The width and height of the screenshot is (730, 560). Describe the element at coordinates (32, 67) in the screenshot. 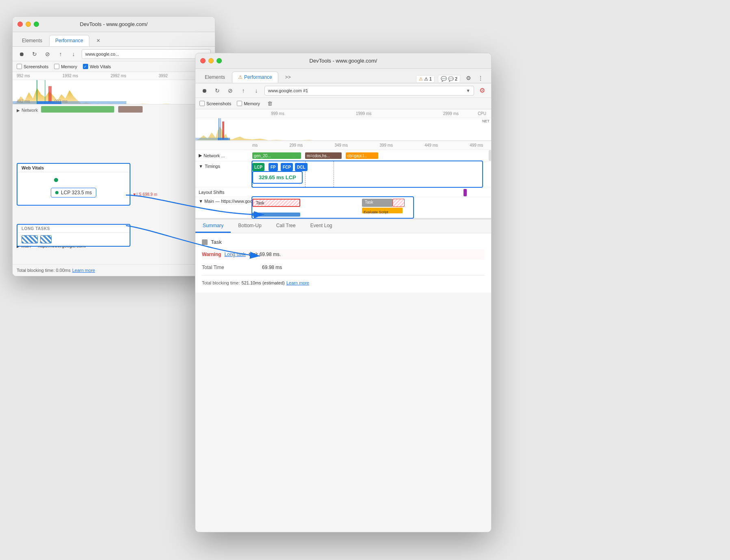

I see `screenshots-checkbox-back: Screenshots` at that location.